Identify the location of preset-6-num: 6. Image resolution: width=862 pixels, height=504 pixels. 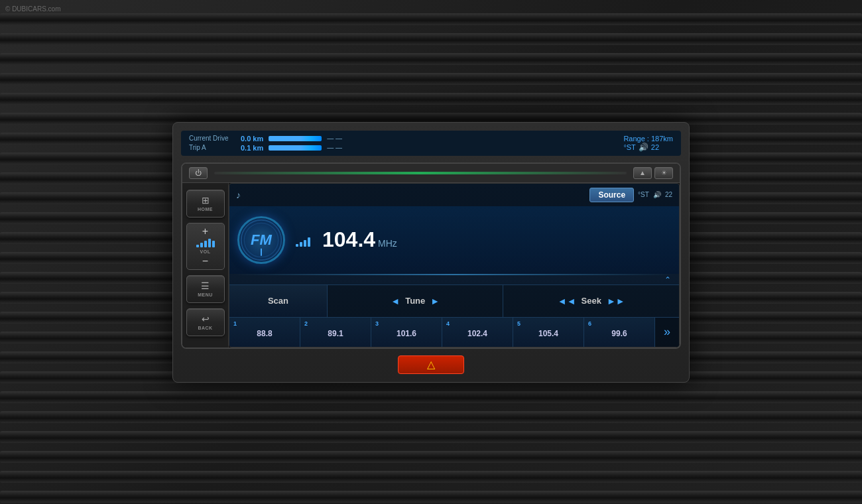
(590, 324).